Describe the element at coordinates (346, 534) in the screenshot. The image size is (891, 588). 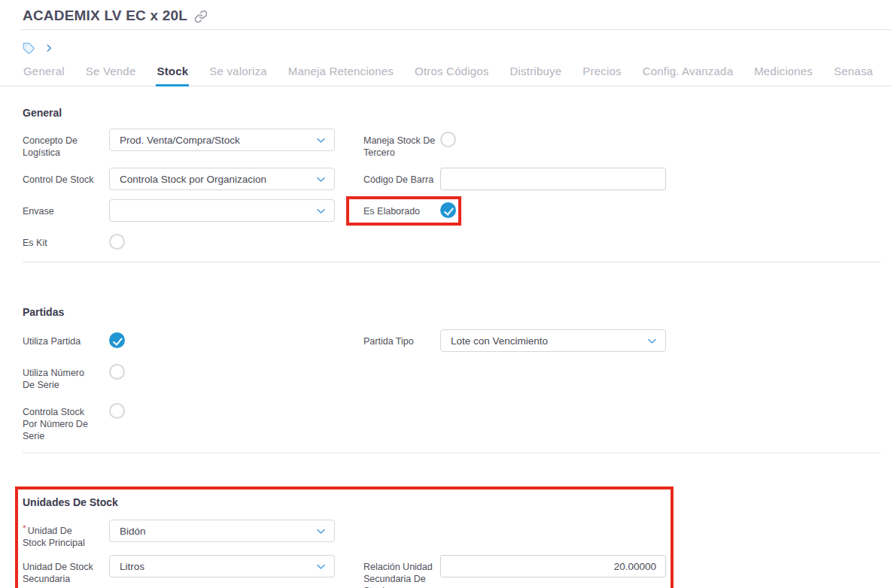
I see `form-row: *Unidad De Stock Principal Bidón` at that location.